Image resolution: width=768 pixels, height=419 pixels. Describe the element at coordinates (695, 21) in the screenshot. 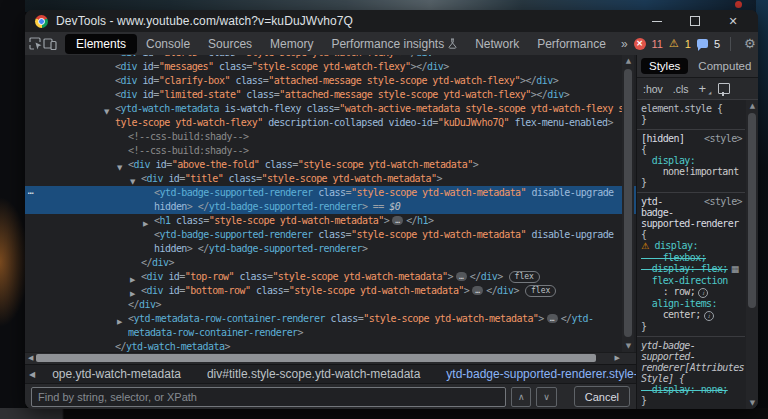

I see `maximize-button` at that location.